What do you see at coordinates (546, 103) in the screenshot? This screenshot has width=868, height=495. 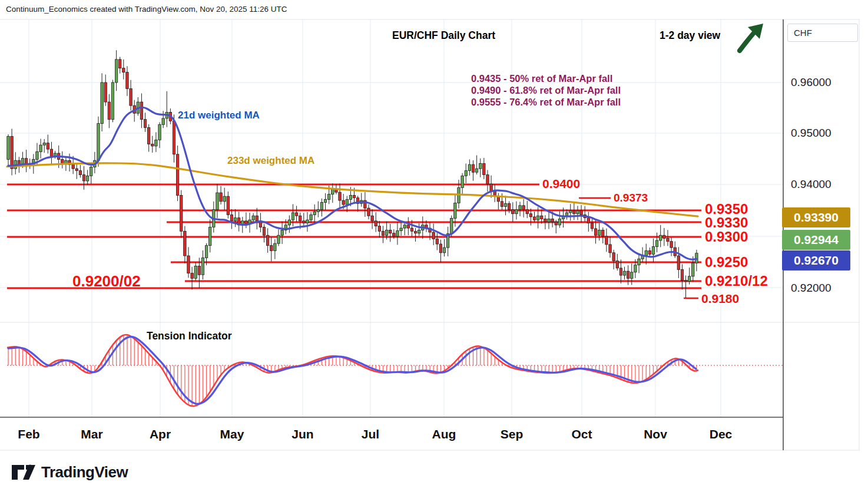 I see `fib-retracement-note-764: 0.9555 - 76.4% ret of Mar-Apr fall` at bounding box center [546, 103].